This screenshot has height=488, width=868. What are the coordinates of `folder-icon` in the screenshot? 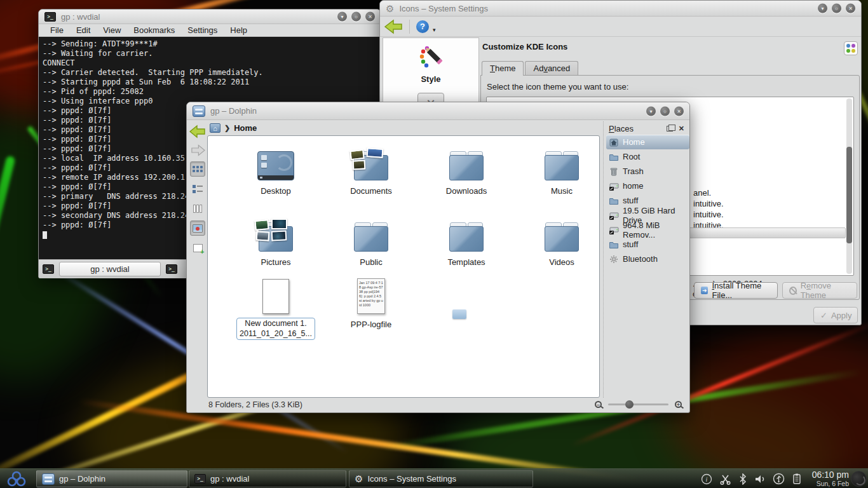 It's located at (466, 237).